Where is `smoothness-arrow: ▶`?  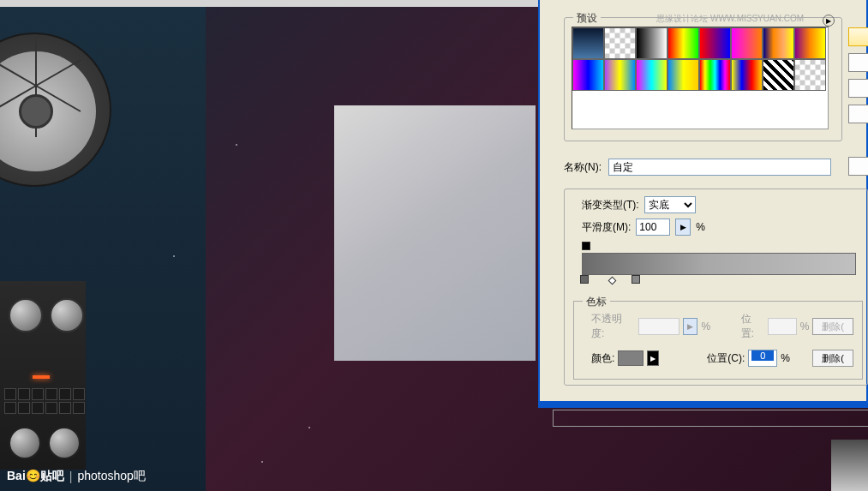 smoothness-arrow: ▶ is located at coordinates (683, 227).